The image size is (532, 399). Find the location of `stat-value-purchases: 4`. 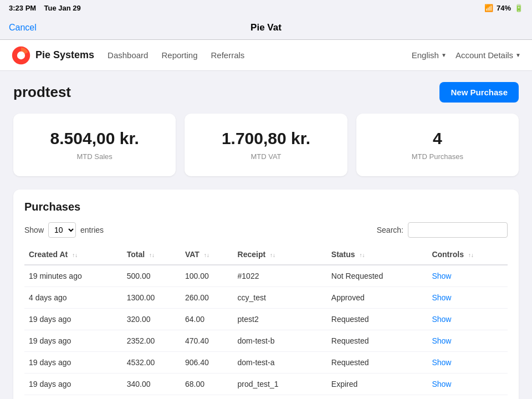

stat-value-purchases: 4 is located at coordinates (438, 139).